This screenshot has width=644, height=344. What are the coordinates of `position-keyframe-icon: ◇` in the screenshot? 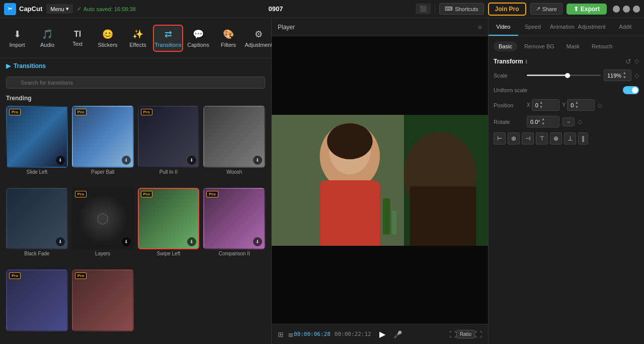 It's located at (600, 105).